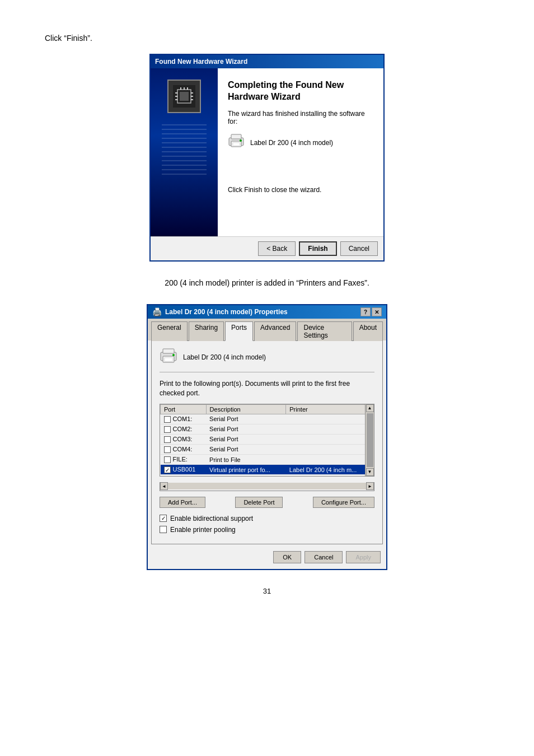 The width and height of the screenshot is (534, 756). What do you see at coordinates (267, 329) in the screenshot?
I see `tabs-row: General Sharing Ports Advanced Device Se…` at bounding box center [267, 329].